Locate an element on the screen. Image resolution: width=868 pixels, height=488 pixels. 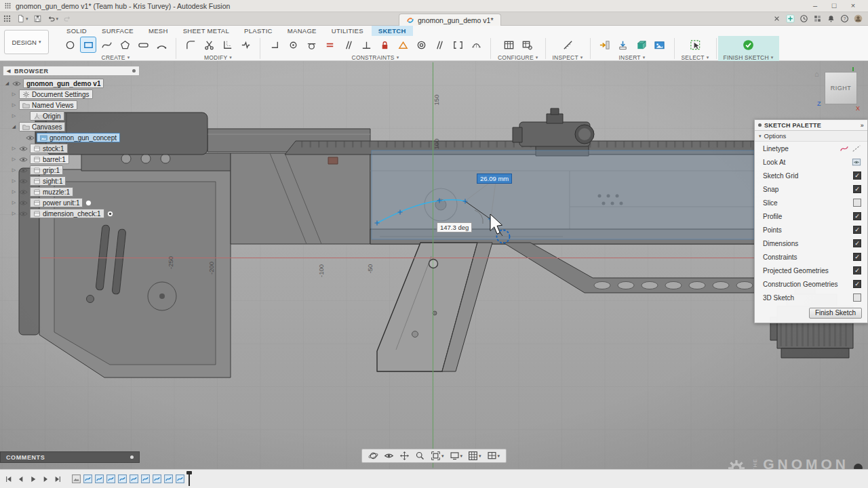
ribbon-group-label-inspect: INSPECT▾ is located at coordinates (568, 58).